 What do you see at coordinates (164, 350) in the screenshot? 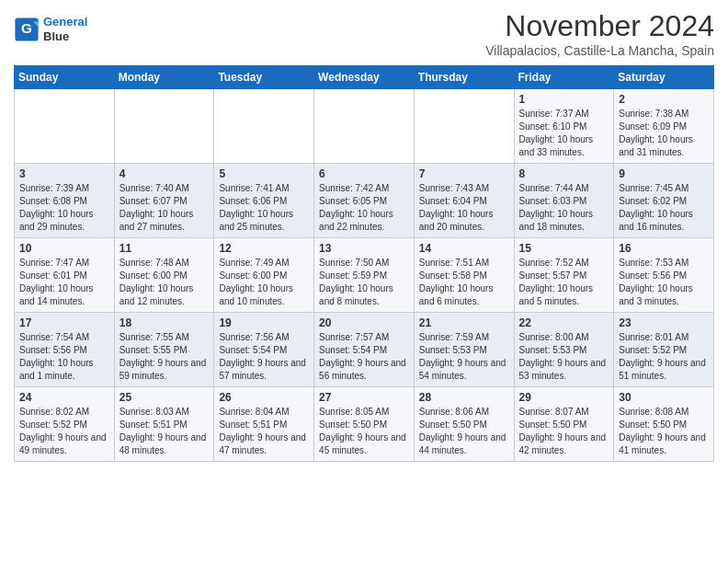
I see `calendar-cell: 18Sunrise: 7:55 AM Sunset: 5:55 PM Dayli…` at bounding box center [164, 350].